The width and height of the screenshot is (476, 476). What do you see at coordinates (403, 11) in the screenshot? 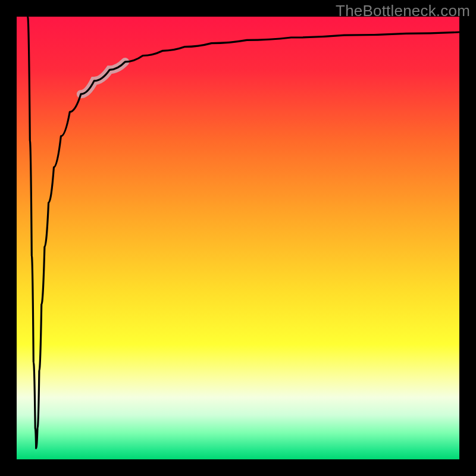
I see `watermark-text: TheBottleneck.com` at bounding box center [403, 11].